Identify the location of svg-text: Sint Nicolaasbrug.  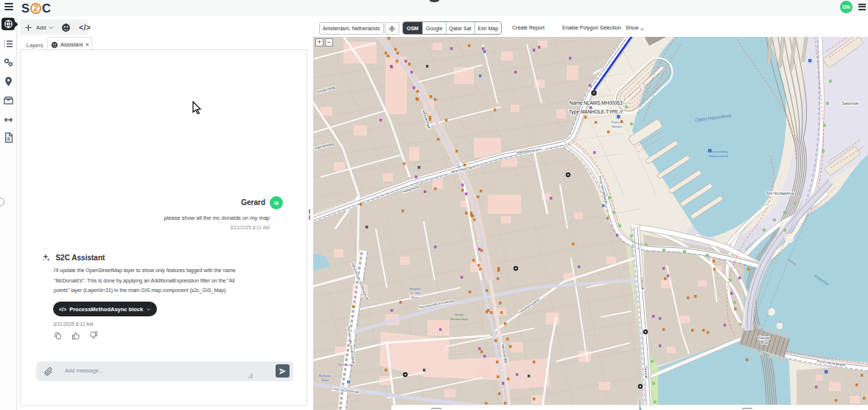
(780, 193).